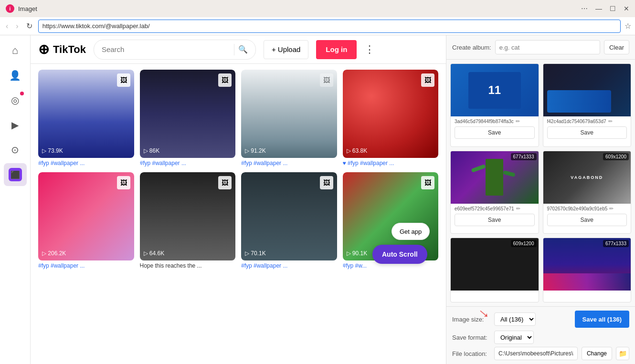  I want to click on search-icon: 🔍, so click(243, 50).